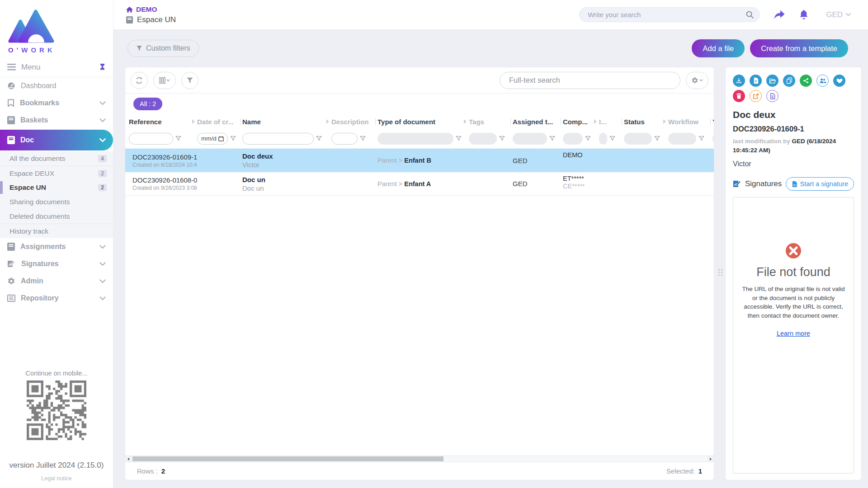 Image resolution: width=868 pixels, height=488 pixels. What do you see at coordinates (57, 188) in the screenshot?
I see `sidebar-item-espace-un: Espace UN 2` at bounding box center [57, 188].